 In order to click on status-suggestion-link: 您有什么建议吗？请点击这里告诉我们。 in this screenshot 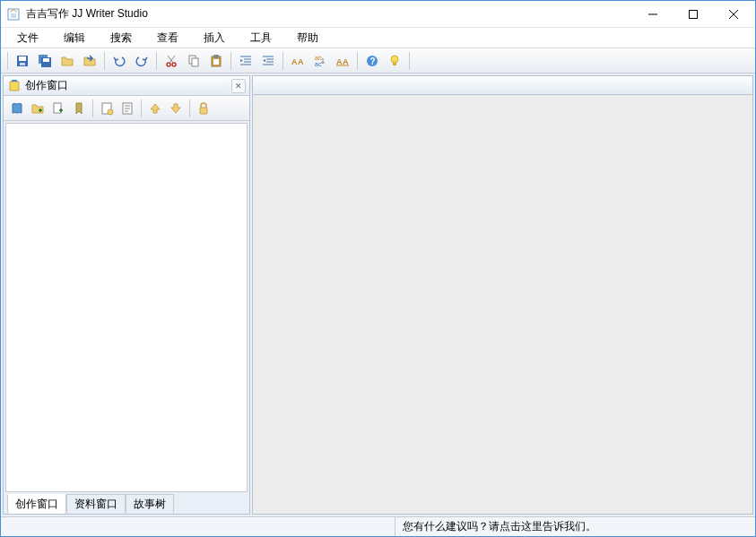, I will do `click(500, 527)`.